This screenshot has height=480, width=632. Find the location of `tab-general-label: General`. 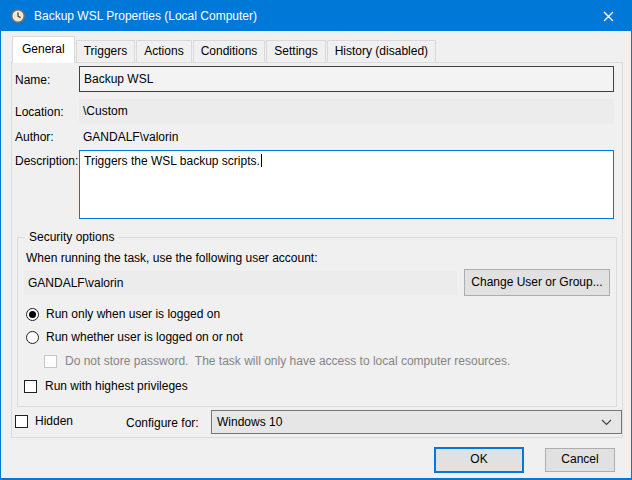

tab-general-label: General is located at coordinates (44, 49).